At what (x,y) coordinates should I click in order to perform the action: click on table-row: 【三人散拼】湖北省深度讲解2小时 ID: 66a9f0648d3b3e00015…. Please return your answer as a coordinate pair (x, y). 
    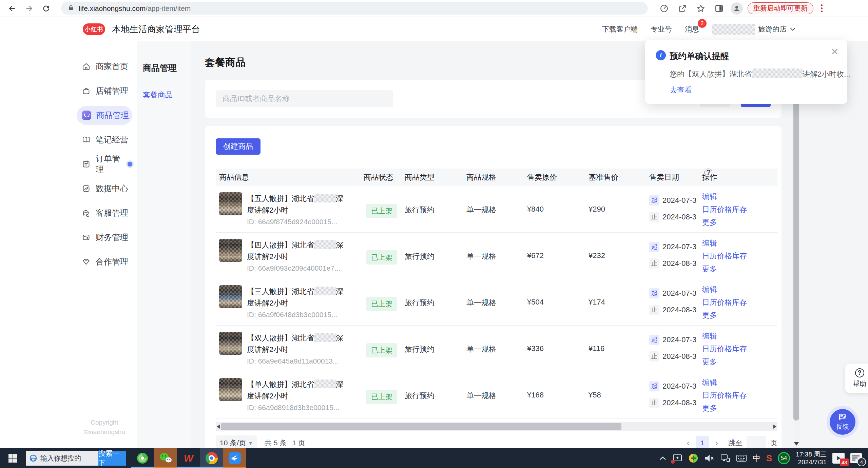
    Looking at the image, I should click on (497, 303).